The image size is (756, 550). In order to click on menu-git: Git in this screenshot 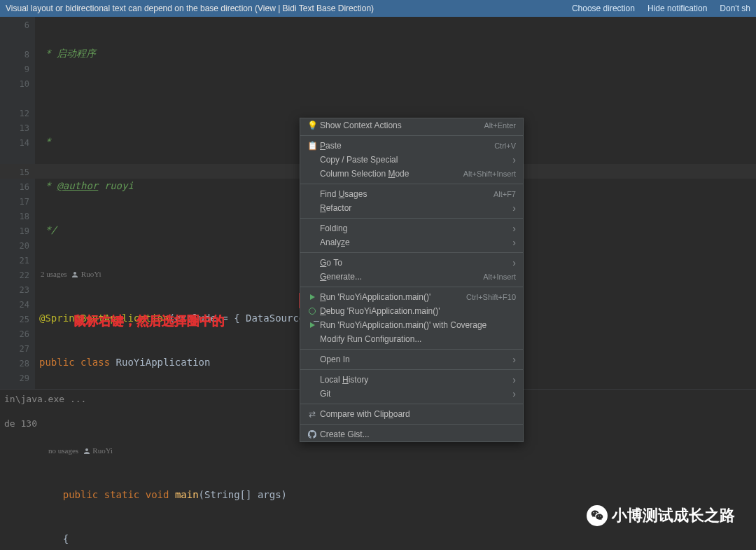, I will do `click(412, 394)`.